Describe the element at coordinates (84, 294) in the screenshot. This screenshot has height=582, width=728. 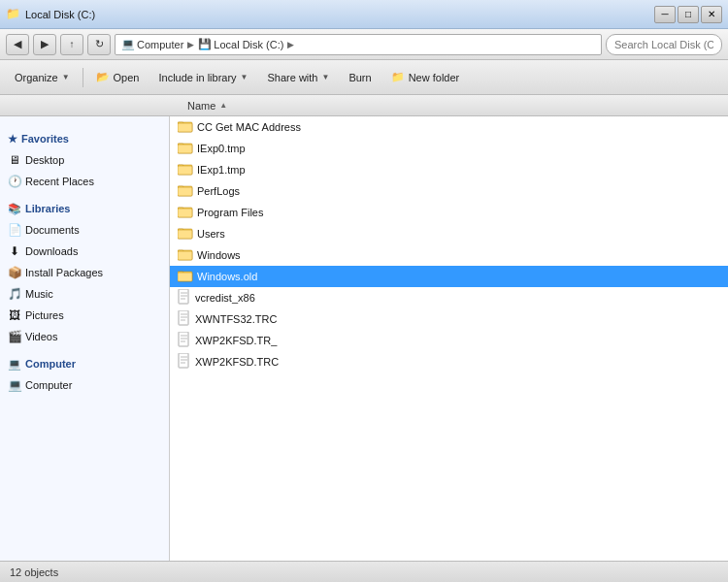
I see `sidebar-item-music: 🎵 Music` at that location.